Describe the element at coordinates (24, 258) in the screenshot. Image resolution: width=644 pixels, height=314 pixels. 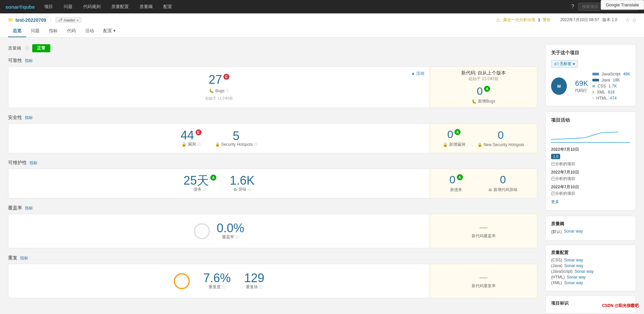
I see `duplication-link: 指标` at that location.